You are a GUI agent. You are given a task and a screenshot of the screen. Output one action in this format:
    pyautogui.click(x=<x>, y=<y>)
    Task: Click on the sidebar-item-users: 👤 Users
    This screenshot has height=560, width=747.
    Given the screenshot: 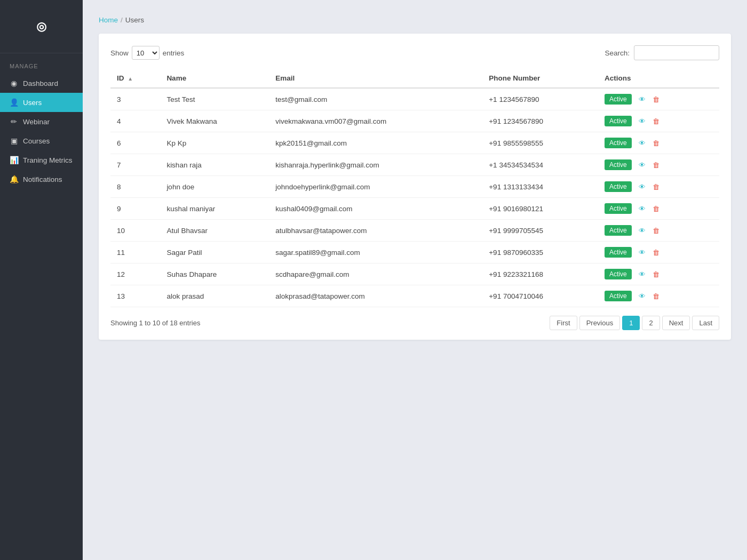 What is the action you would take?
    pyautogui.click(x=42, y=102)
    